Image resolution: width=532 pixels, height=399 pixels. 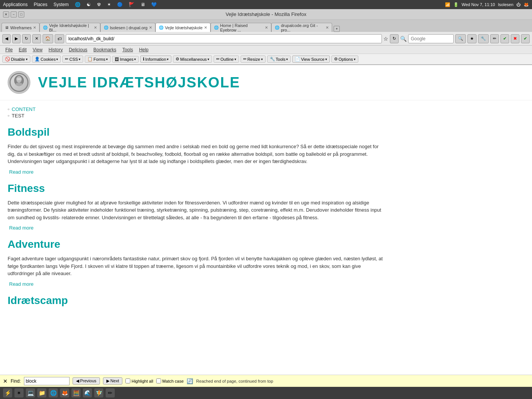 What do you see at coordinates (6, 14) in the screenshot?
I see `close-button: ✕` at bounding box center [6, 14].